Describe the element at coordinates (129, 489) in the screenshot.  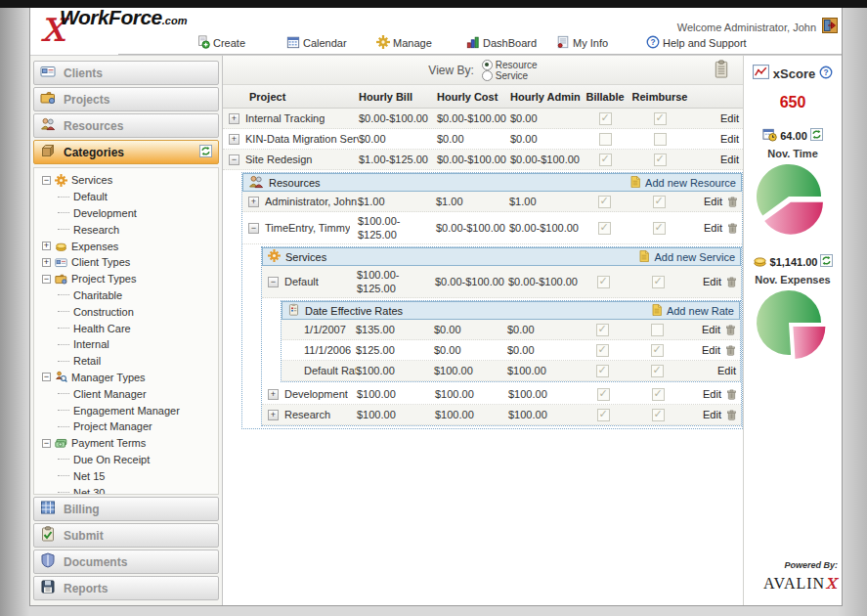
I see `tree-node-net-30: Net 30` at that location.